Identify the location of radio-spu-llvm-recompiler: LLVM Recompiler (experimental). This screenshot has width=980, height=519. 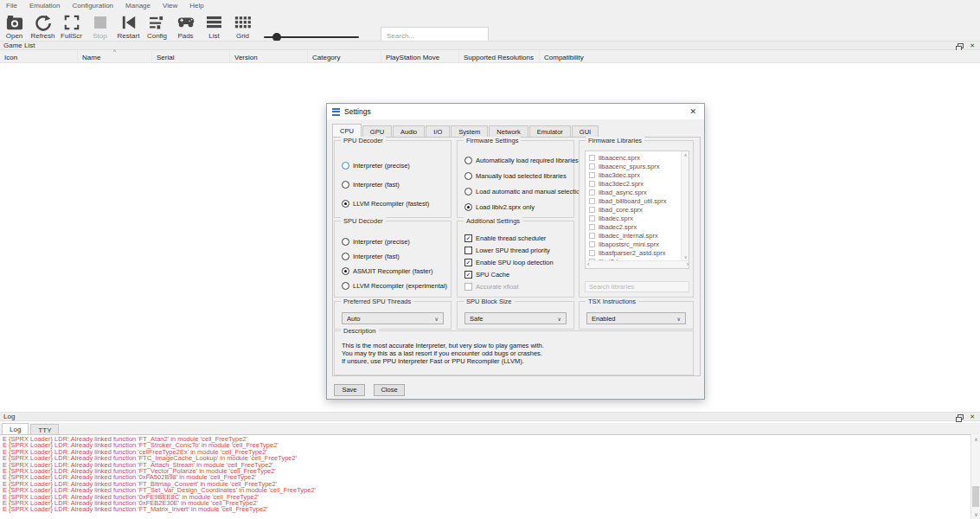
(396, 285).